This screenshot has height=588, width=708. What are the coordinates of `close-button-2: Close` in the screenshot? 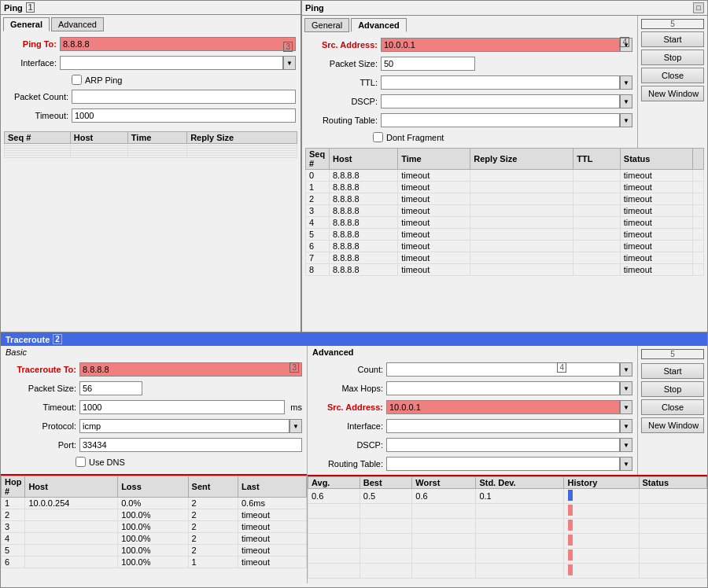 It's located at (673, 75).